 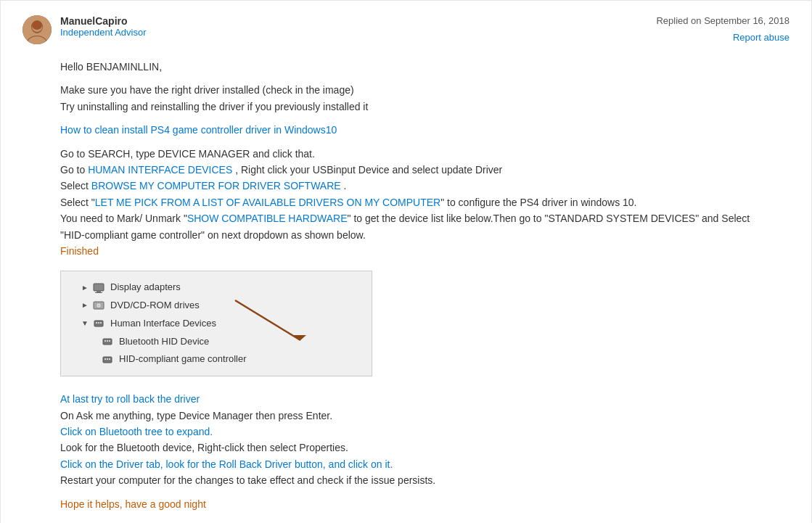 I want to click on para3-line4-link: LET ME PICK FROM A LIST OF AVAILABLE DRI…, so click(x=268, y=202).